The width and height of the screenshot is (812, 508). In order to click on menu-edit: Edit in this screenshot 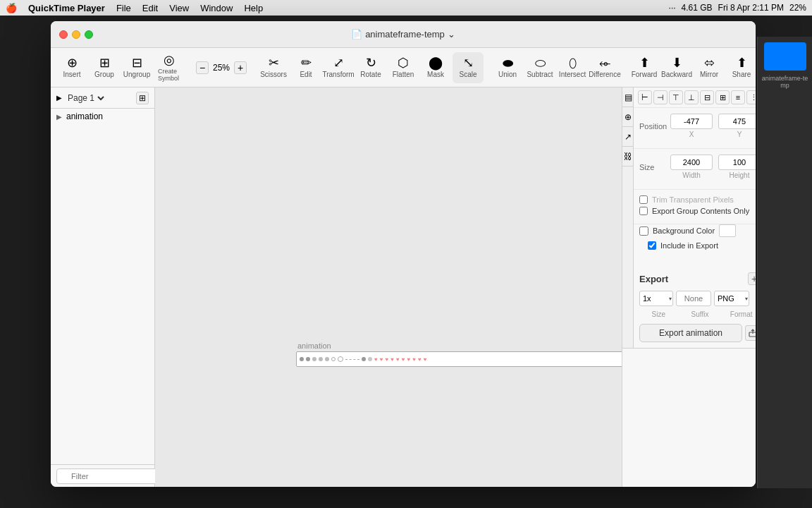, I will do `click(150, 8)`.